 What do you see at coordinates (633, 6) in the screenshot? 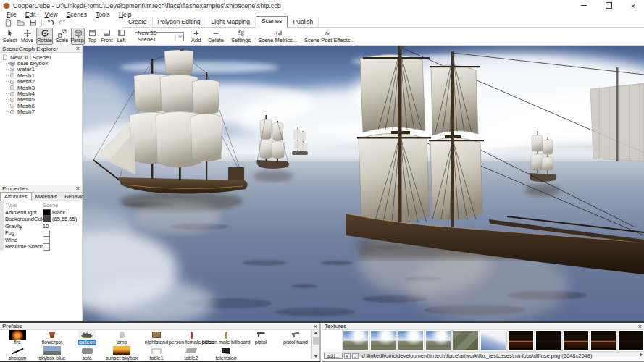
I see `close-button: ×` at bounding box center [633, 6].